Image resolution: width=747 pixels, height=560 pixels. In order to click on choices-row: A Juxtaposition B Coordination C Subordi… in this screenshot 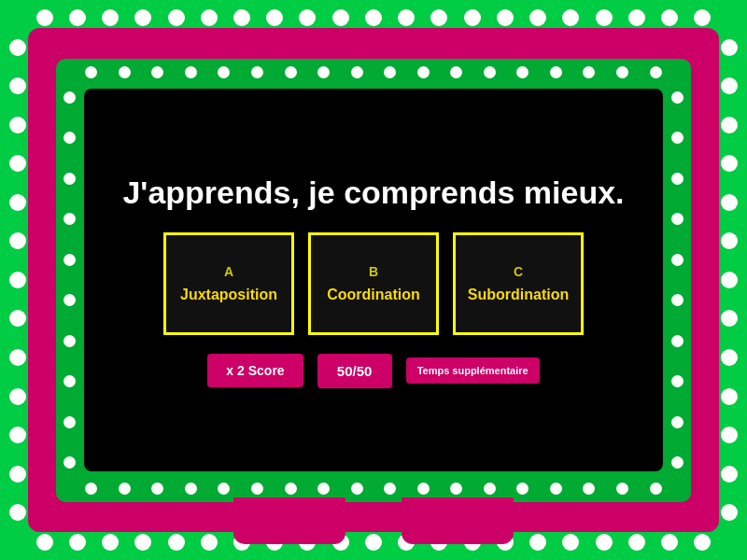, I will do `click(374, 284)`.